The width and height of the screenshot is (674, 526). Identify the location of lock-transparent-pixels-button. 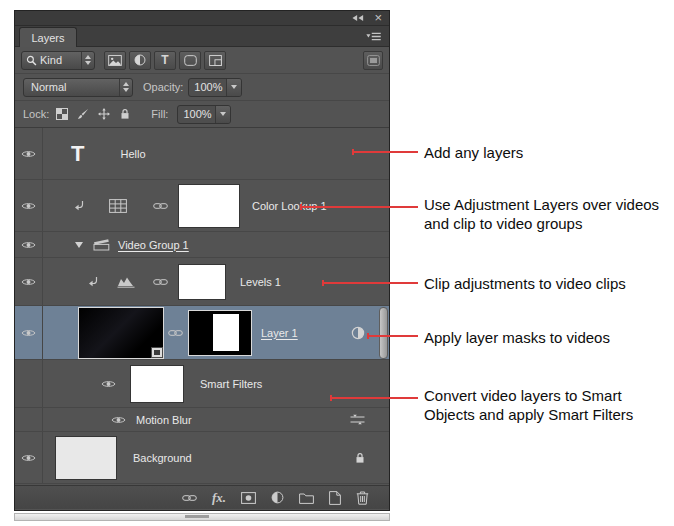
(62, 114).